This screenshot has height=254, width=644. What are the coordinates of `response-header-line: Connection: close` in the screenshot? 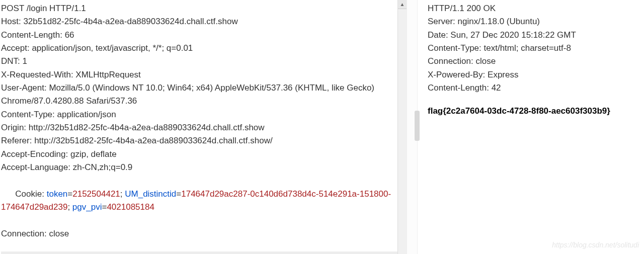 It's located at (534, 61).